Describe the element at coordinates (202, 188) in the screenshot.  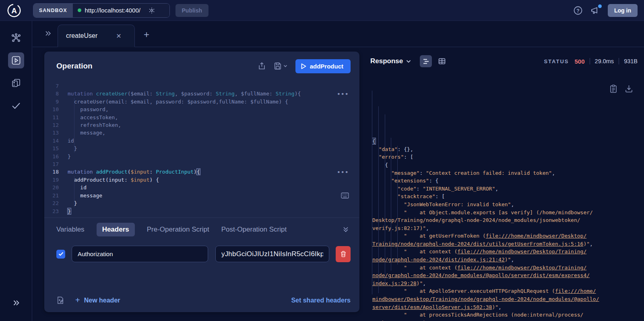
I see `code-line: 20 id` at that location.